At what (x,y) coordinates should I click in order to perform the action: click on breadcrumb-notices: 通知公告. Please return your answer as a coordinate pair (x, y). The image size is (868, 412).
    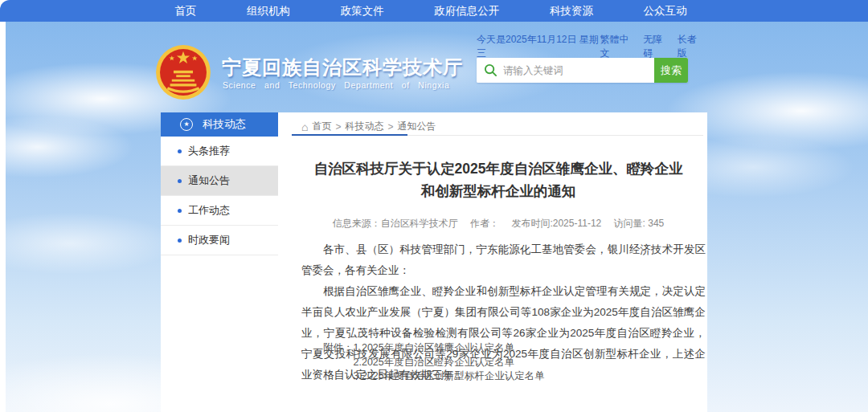
    Looking at the image, I should click on (417, 127).